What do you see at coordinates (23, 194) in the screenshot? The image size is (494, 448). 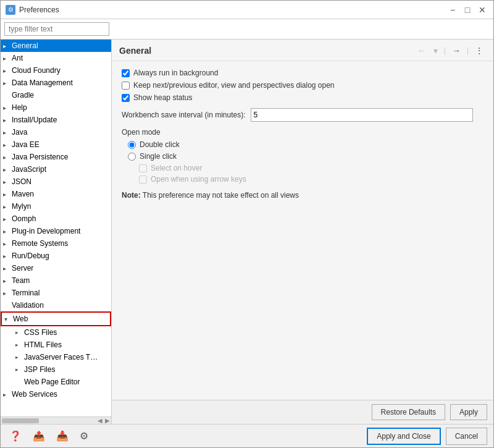 I see `sidebar-item-label: Maven` at bounding box center [23, 194].